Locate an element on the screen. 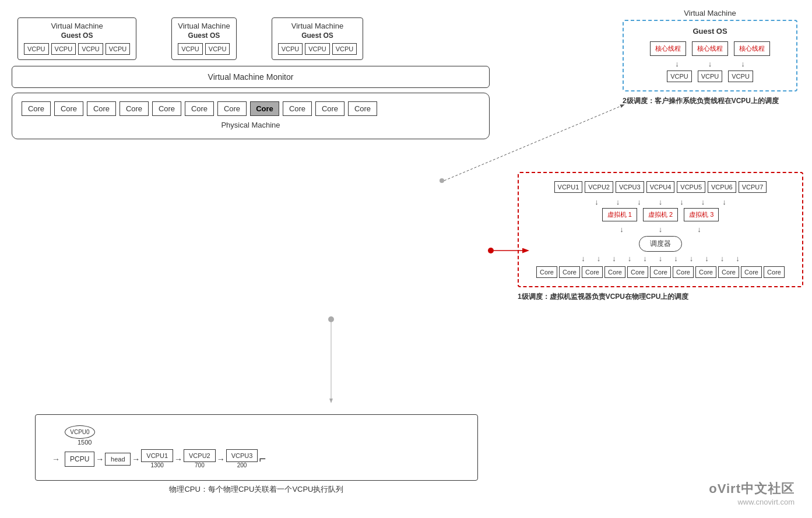 This screenshot has height=518, width=812. detail-vcpu3: VCPU is located at coordinates (740, 76).